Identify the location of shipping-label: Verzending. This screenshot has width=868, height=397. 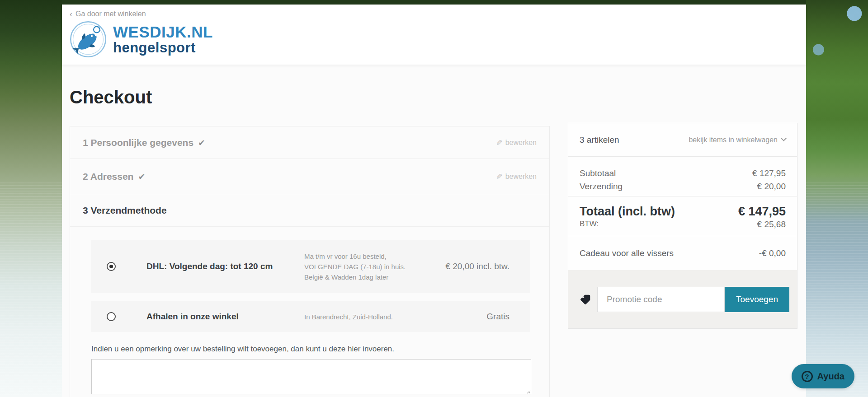
(601, 186).